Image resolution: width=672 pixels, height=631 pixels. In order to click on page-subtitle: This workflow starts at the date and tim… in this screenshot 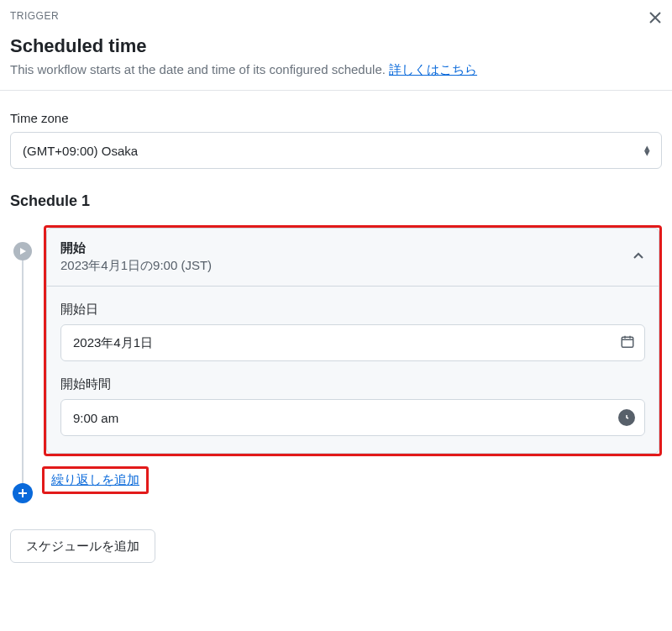, I will do `click(336, 71)`.